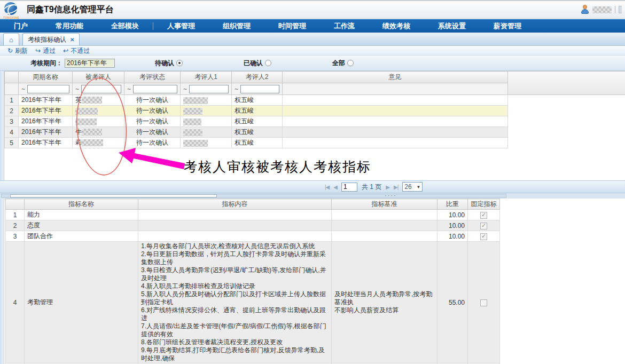 This screenshot has width=625, height=364. Describe the element at coordinates (268, 63) in the screenshot. I see `radio-confirmed` at that location.